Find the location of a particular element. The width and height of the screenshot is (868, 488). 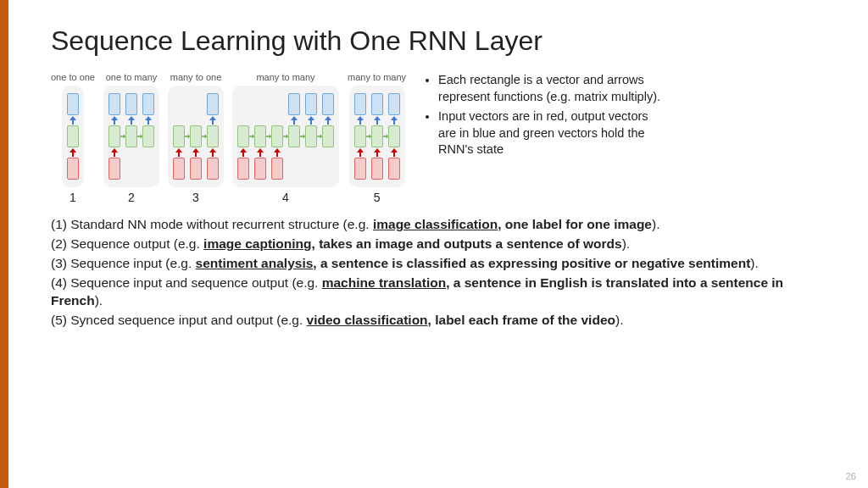

diagram-many-to-many-shifted: many to many is located at coordinates (286, 138).